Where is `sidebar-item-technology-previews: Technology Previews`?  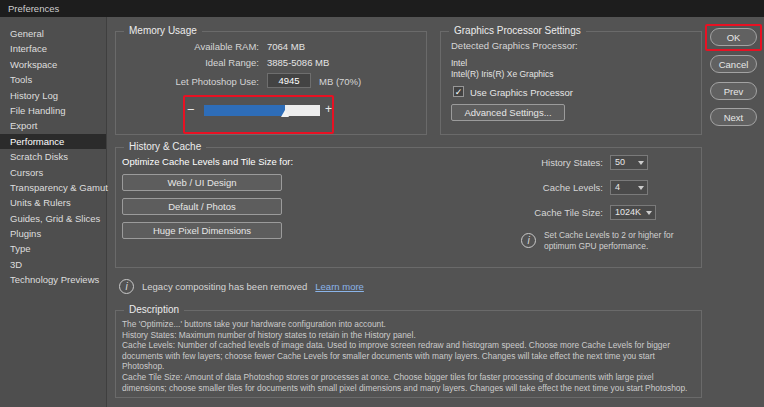
sidebar-item-technology-previews: Technology Previews is located at coordinates (53, 280).